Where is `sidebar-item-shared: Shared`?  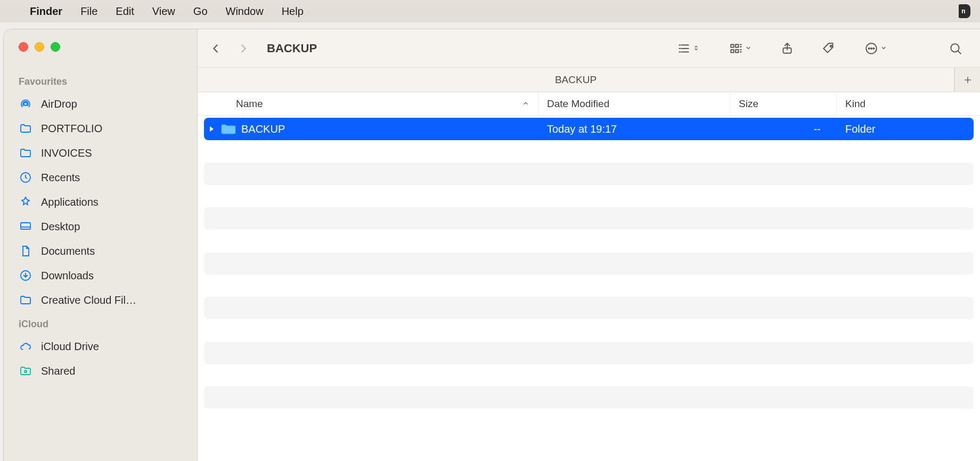 sidebar-item-shared: Shared is located at coordinates (100, 371).